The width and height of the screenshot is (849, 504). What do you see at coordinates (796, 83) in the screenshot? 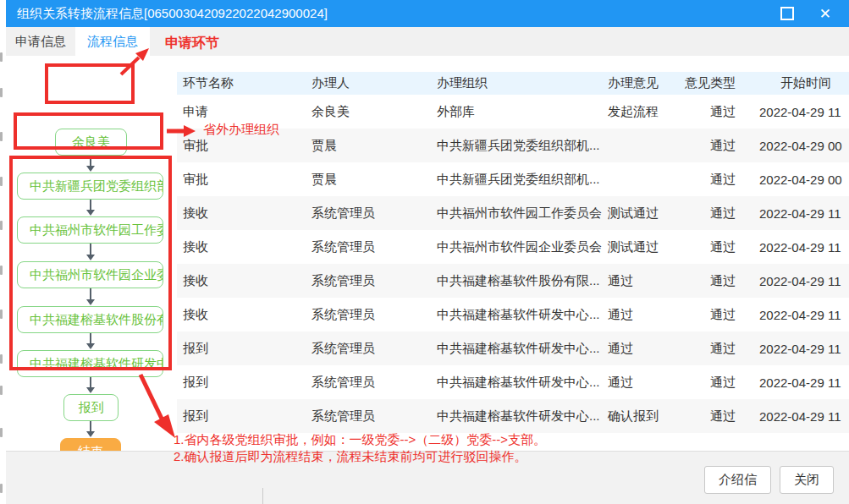
I see `header-cell: 开始时间` at bounding box center [796, 83].